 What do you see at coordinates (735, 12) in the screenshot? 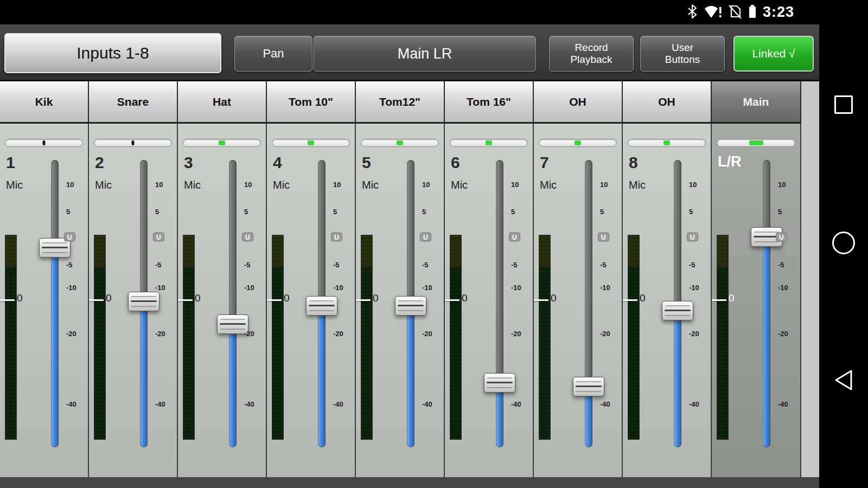
I see `no-sim-icon` at bounding box center [735, 12].